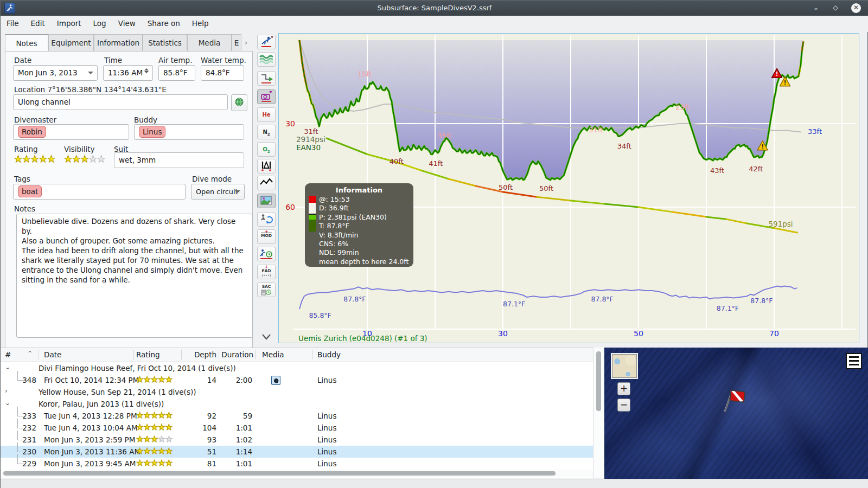 The image size is (868, 488). Describe the element at coordinates (266, 115) in the screenshot. I see `phe-graph-icon: He` at that location.